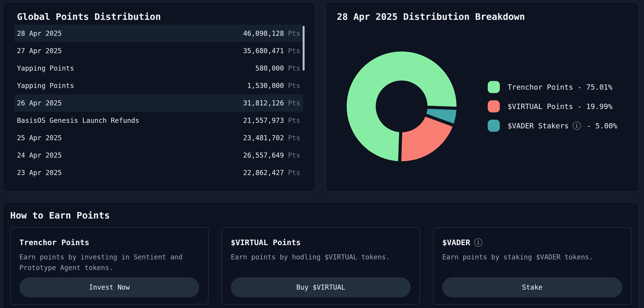  What do you see at coordinates (159, 103) in the screenshot?
I see `points-row: 26 Apr 202531,812,126 Pts` at bounding box center [159, 103].